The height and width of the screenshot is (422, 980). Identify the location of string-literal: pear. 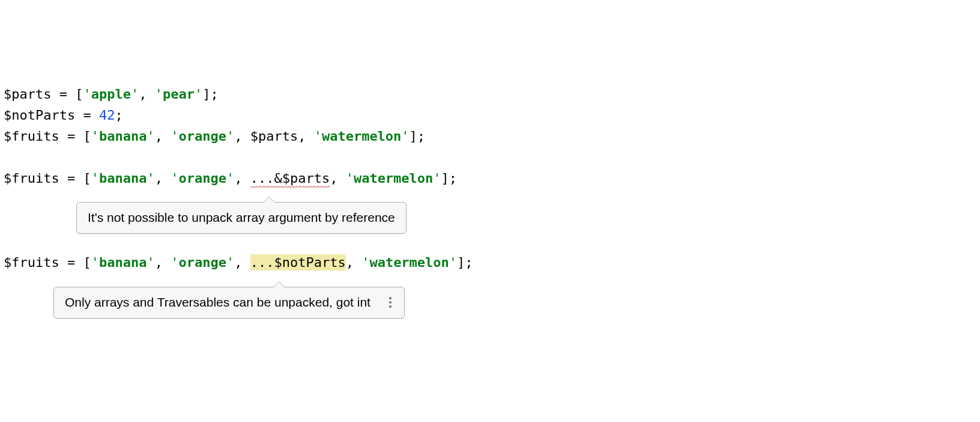
(179, 94).